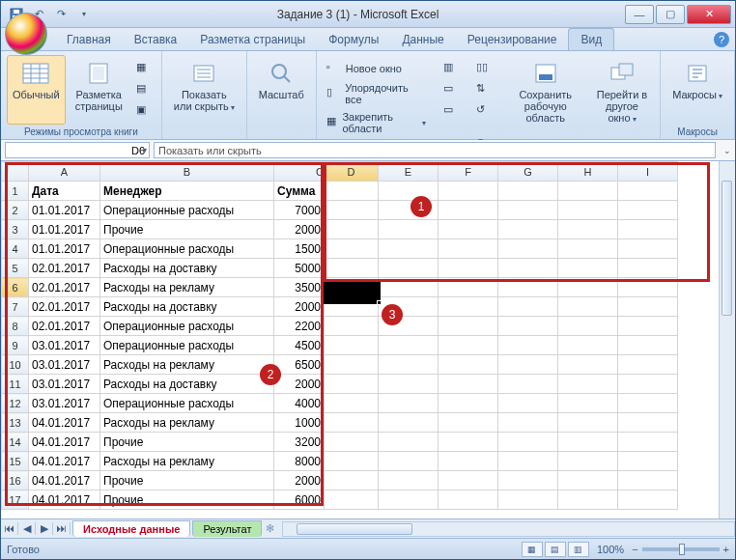 This screenshot has width=736, height=560. I want to click on cell-A13: 04.01.2017, so click(65, 423).